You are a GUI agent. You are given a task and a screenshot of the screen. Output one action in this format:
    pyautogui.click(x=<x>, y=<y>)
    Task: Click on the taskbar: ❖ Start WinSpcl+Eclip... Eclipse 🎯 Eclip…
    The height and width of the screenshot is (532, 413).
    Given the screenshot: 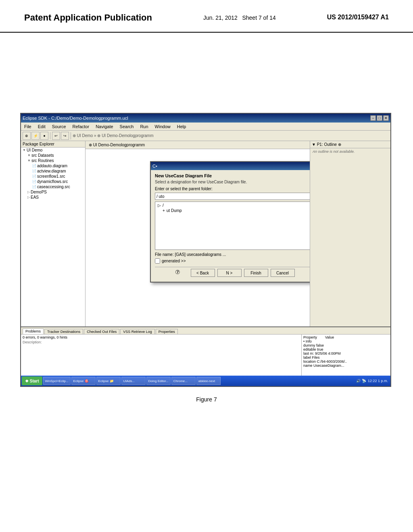 What is the action you would take?
    pyautogui.click(x=206, y=381)
    